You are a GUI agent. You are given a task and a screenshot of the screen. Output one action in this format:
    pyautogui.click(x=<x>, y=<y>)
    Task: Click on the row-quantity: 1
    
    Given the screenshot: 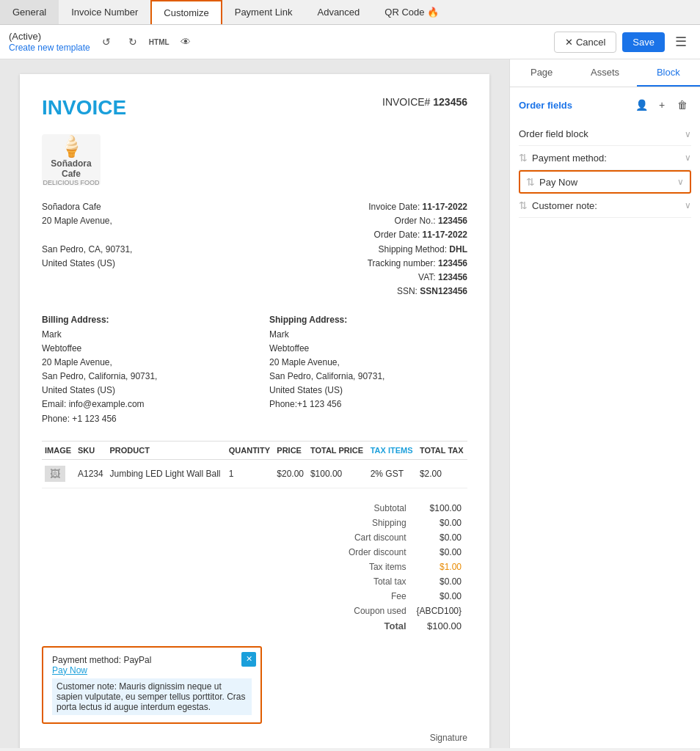 What is the action you would take?
    pyautogui.click(x=250, y=474)
    